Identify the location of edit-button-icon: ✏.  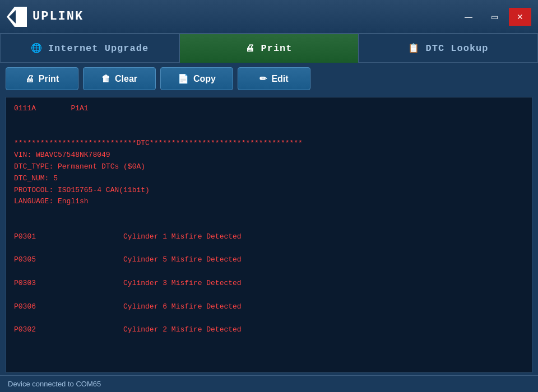
(263, 78).